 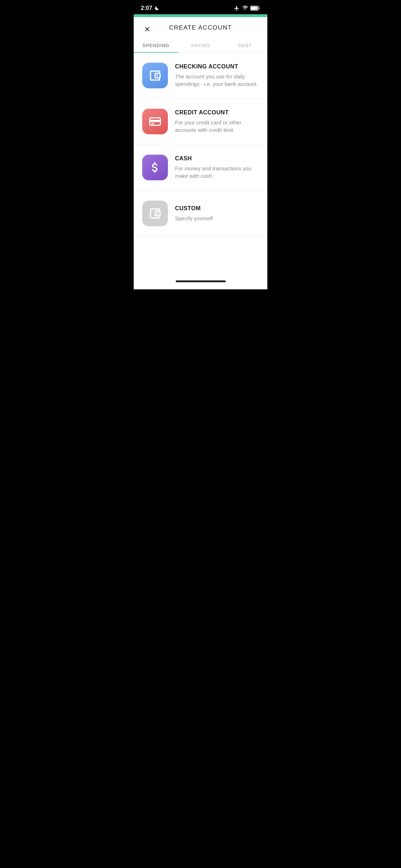 What do you see at coordinates (156, 46) in the screenshot?
I see `tab-spending: SPENDING` at bounding box center [156, 46].